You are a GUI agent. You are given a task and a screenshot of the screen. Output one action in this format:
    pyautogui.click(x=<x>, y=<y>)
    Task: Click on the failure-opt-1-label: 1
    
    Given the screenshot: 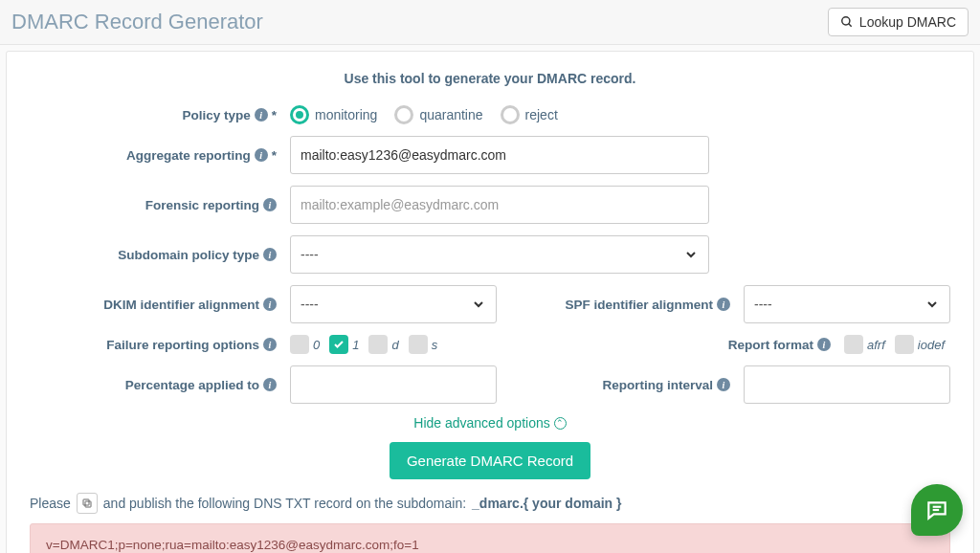 What is the action you would take?
    pyautogui.click(x=356, y=344)
    